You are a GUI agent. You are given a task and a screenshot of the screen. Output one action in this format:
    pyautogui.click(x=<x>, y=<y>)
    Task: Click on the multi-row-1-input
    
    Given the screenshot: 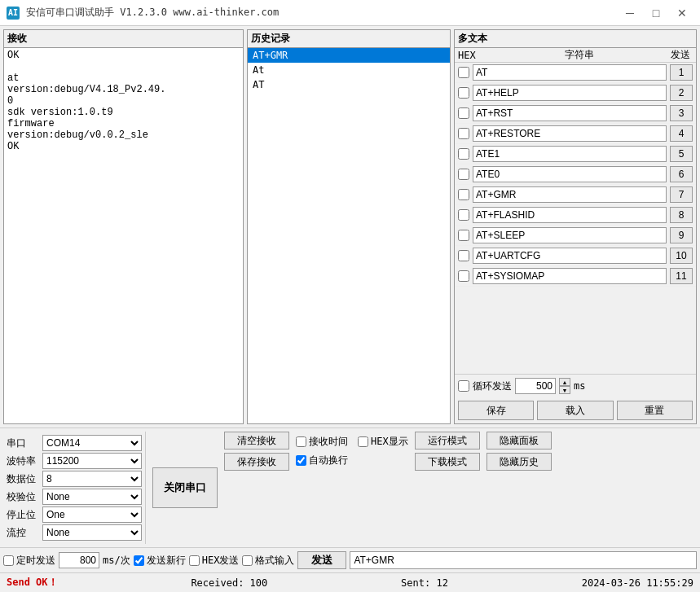 What is the action you would take?
    pyautogui.click(x=570, y=72)
    